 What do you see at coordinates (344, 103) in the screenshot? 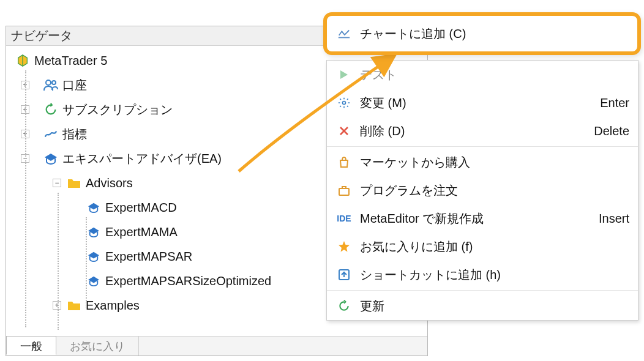
I see `gear-icon` at bounding box center [344, 103].